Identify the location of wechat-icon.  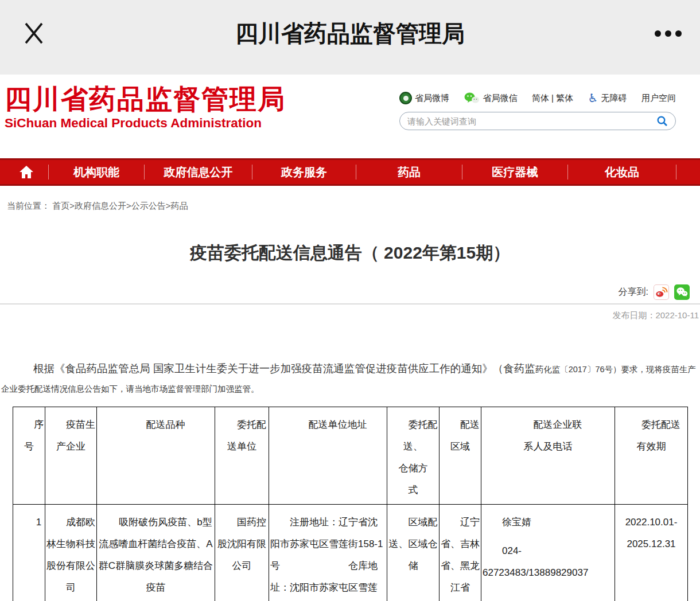
(472, 98).